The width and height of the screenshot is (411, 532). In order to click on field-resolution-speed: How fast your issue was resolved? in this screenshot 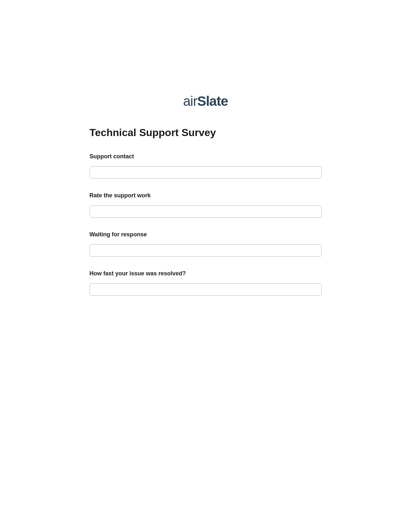, I will do `click(206, 283)`.